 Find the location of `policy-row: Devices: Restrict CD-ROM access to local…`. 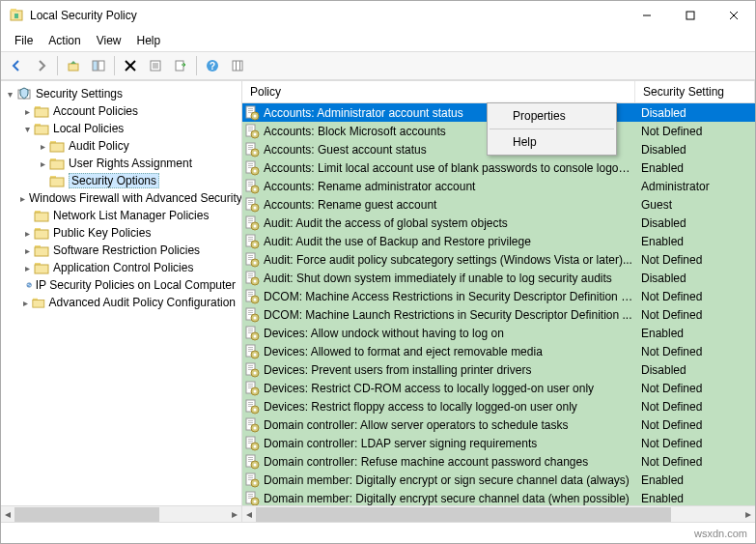

policy-row: Devices: Restrict CD-ROM access to local… is located at coordinates (498, 388).